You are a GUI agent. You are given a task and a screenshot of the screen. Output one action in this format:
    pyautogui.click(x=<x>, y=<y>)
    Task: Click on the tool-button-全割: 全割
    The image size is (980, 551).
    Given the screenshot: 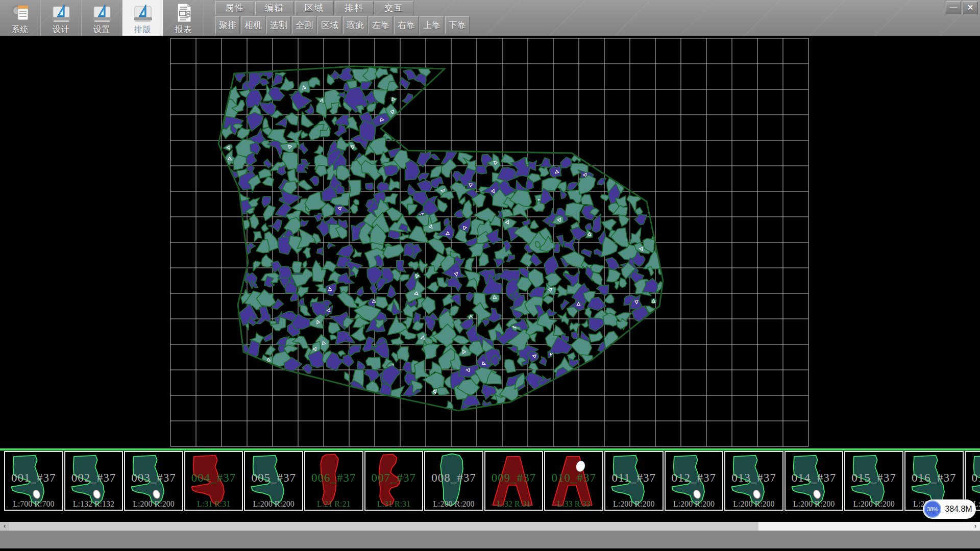 What is the action you would take?
    pyautogui.click(x=304, y=26)
    